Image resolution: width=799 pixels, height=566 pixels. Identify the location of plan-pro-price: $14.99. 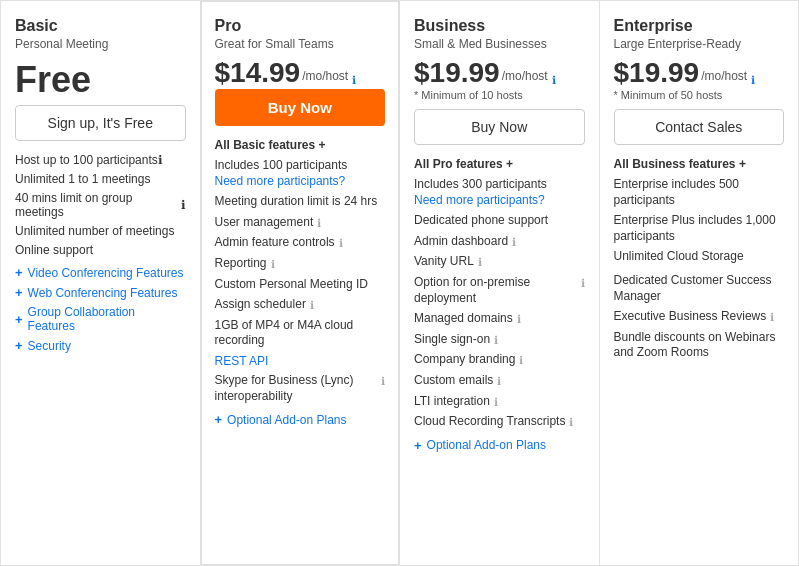
(258, 73).